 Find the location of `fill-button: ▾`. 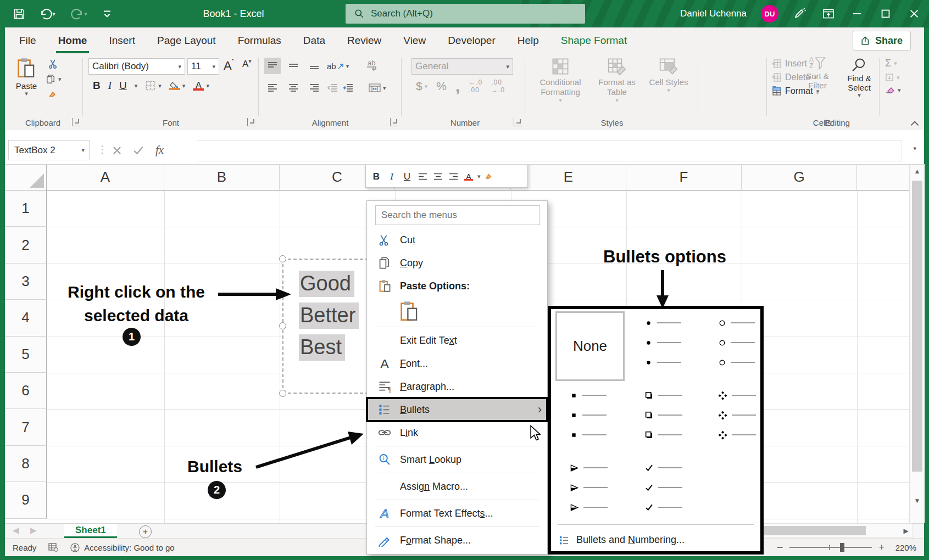

fill-button: ▾ is located at coordinates (893, 77).